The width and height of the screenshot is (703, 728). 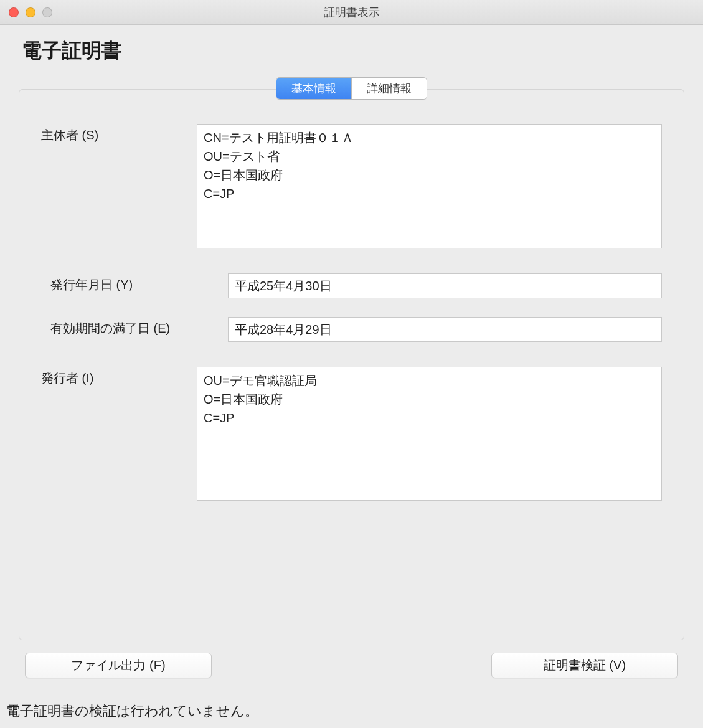 I want to click on maximize-icon, so click(x=47, y=12).